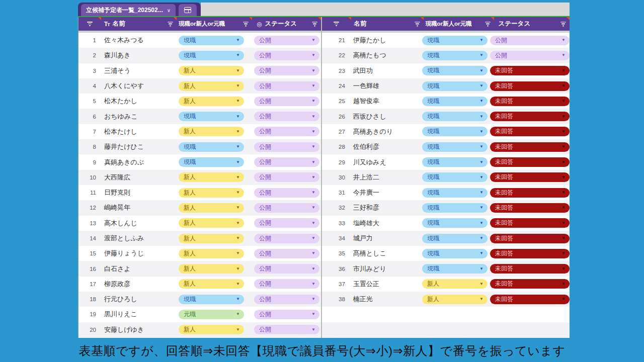 The height and width of the screenshot is (362, 644). Describe the element at coordinates (139, 101) in the screenshot. I see `name-cell: 松木たかし` at that location.